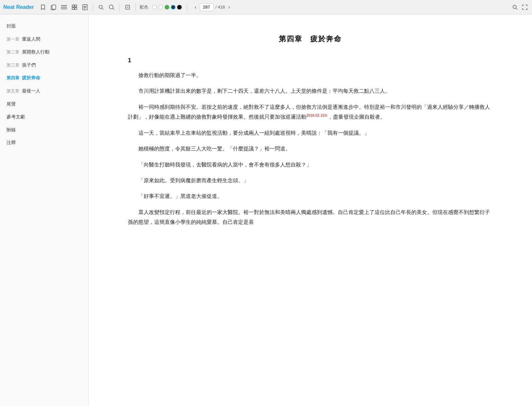 Image resolution: width=532 pixels, height=406 pixels. What do you see at coordinates (44, 39) in the screenshot?
I see `sidebar-item-ch1: 第一章 重返人間` at bounding box center [44, 39].